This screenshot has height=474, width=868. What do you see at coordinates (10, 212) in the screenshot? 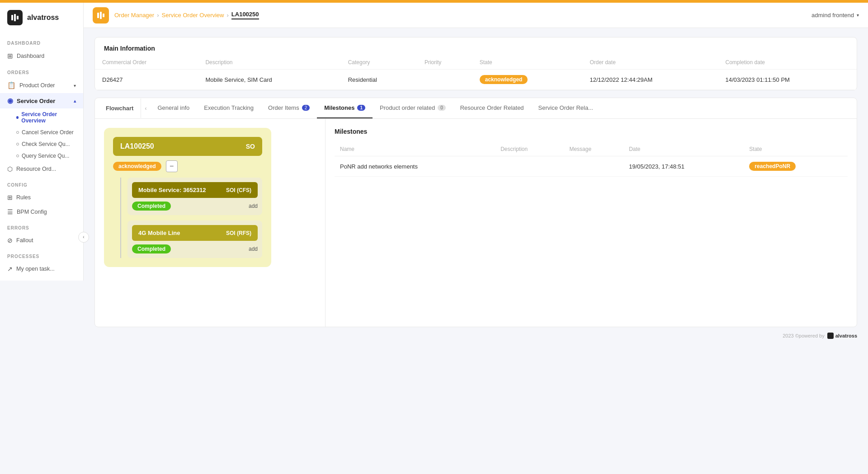
I see `bpm-icon: ☰` at bounding box center [10, 212].